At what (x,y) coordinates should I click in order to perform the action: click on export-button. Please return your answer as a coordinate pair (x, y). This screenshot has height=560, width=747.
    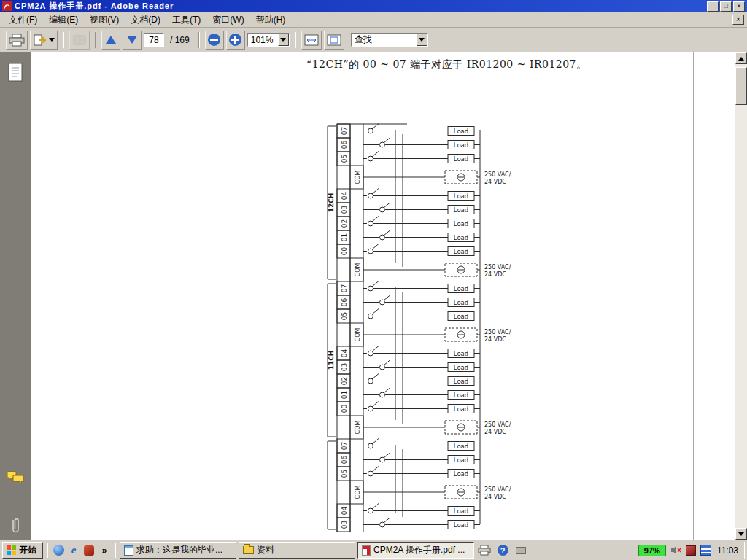
    Looking at the image, I should click on (44, 40).